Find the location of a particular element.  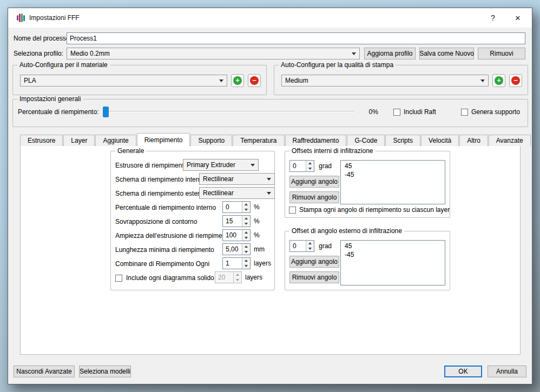

tab-supporto: Supporto is located at coordinates (211, 141).